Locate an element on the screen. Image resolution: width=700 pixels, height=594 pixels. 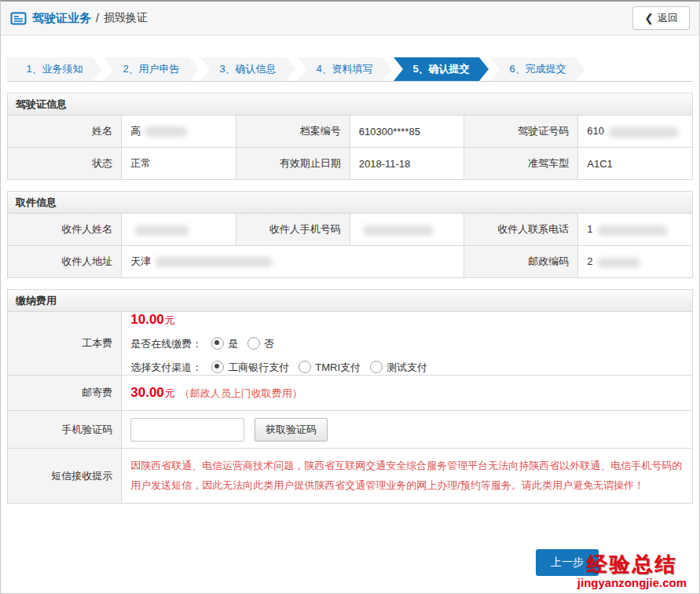
mail-fee-note: （邮政人员上门收取费用） is located at coordinates (241, 393).